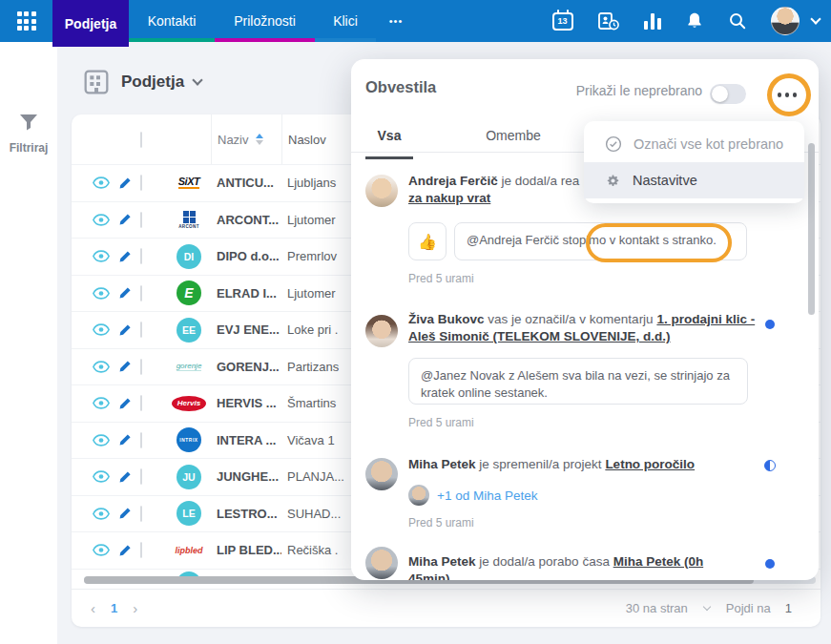  What do you see at coordinates (246, 513) in the screenshot?
I see `company-name: LESTRO...` at bounding box center [246, 513].